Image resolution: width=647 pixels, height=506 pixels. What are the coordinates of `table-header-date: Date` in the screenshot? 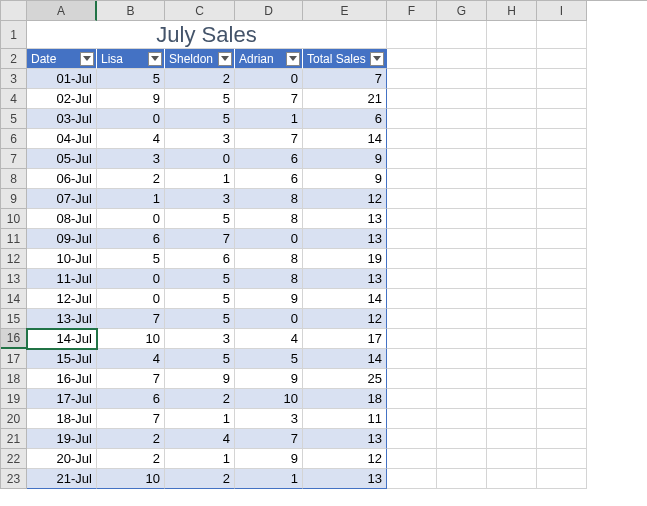 It's located at (62, 59).